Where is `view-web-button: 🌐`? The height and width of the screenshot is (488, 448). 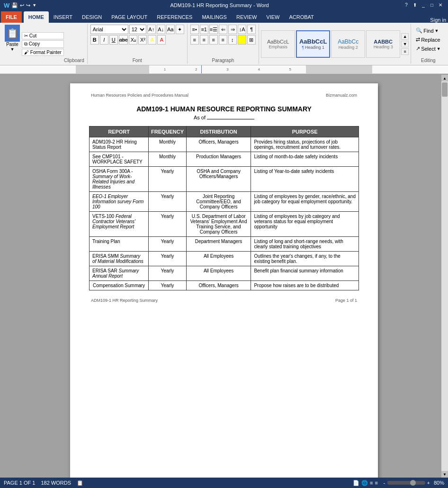 view-web-button: 🌐 is located at coordinates (365, 483).